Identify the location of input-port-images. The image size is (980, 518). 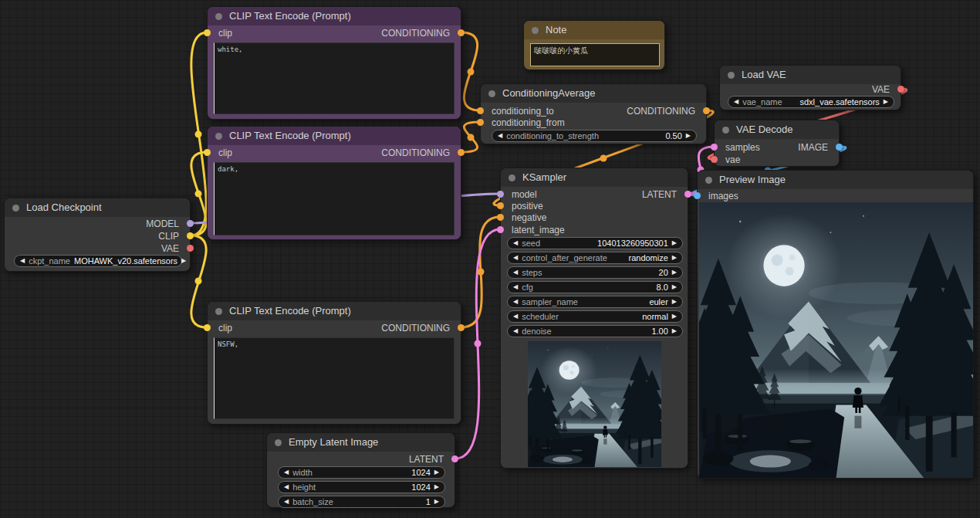
(698, 196).